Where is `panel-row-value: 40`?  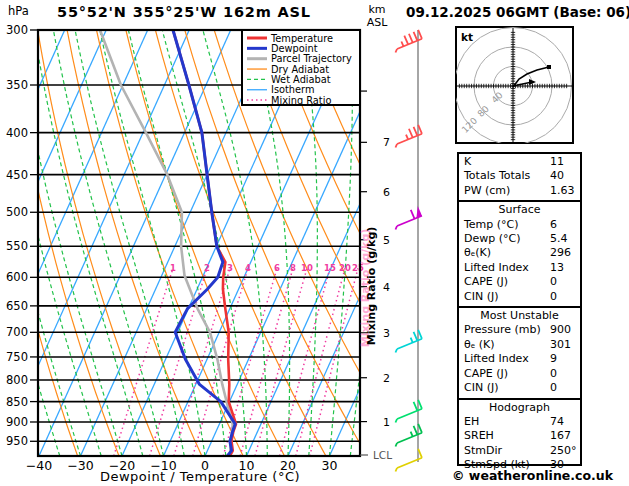
panel-row-value: 40 is located at coordinates (565, 176).